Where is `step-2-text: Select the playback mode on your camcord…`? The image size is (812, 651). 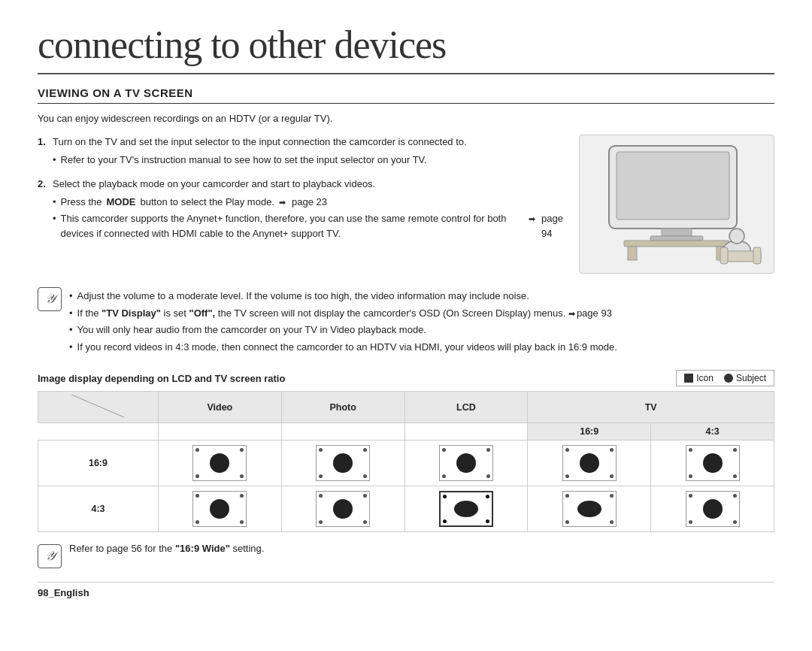 step-2-text: Select the playback mode on your camcord… is located at coordinates (214, 183).